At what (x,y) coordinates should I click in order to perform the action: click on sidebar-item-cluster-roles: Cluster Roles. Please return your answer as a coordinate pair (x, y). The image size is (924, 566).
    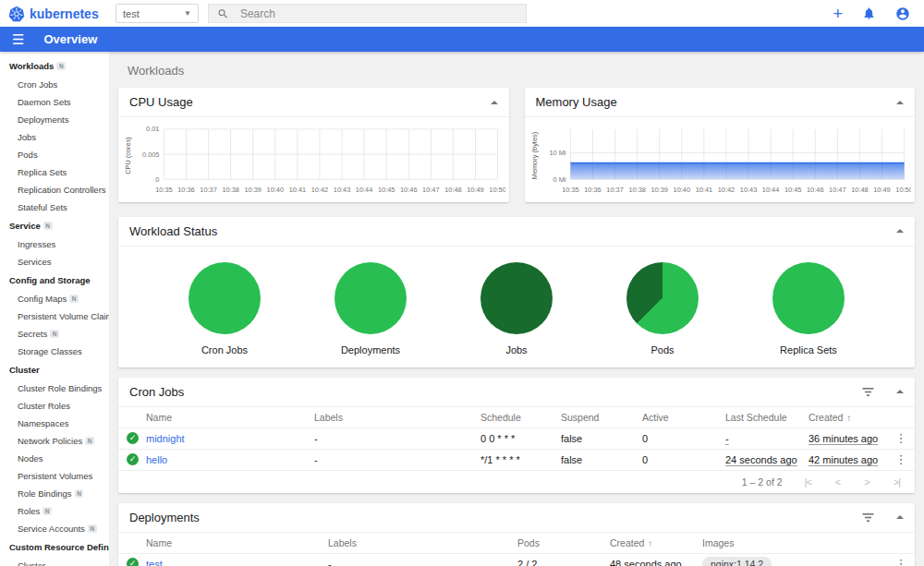
    Looking at the image, I should click on (55, 406).